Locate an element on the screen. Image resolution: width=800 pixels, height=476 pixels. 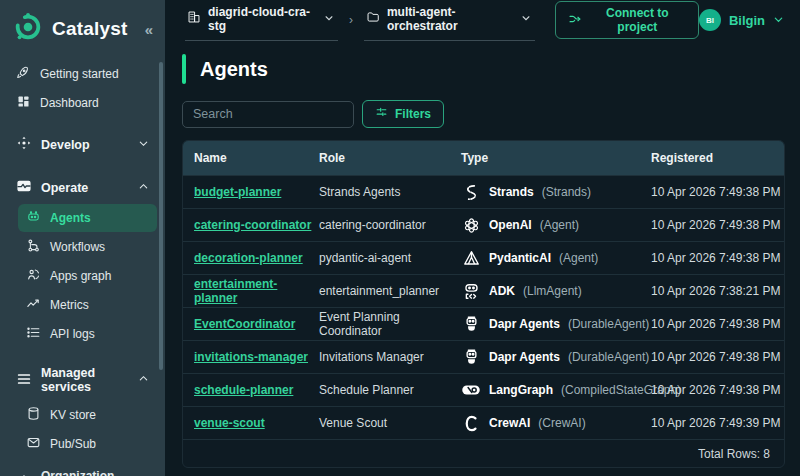
agent-role: Event Planning Coordinator is located at coordinates (390, 324).